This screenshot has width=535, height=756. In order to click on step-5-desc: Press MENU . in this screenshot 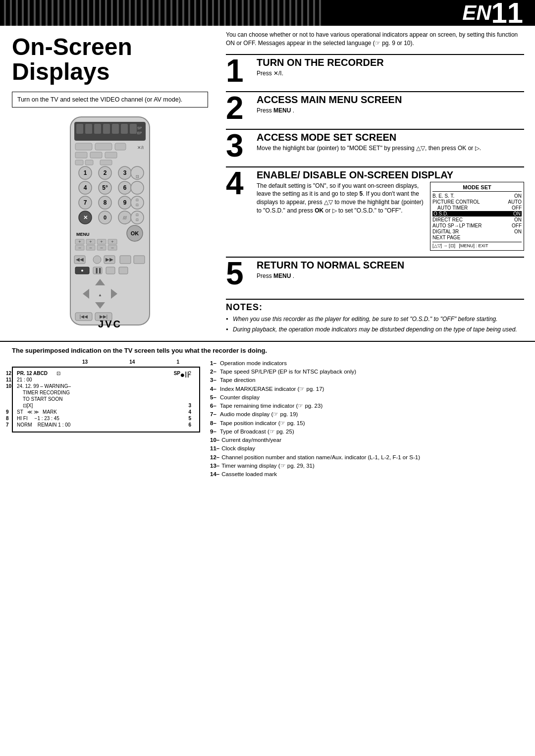, I will do `click(390, 276)`.